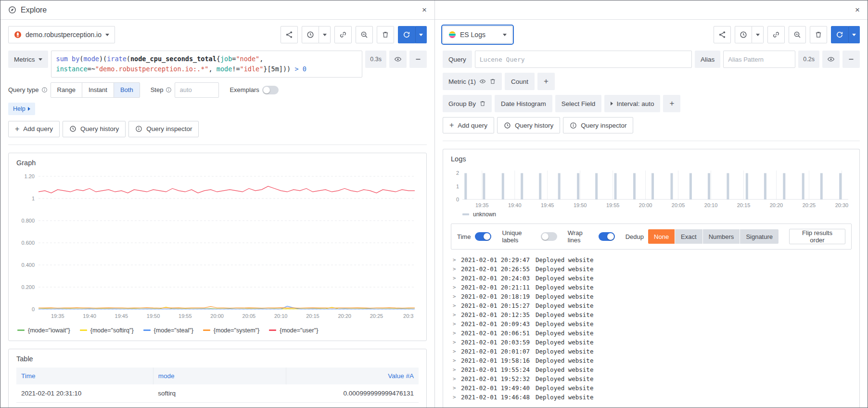 The image size is (868, 408). Describe the element at coordinates (520, 81) in the screenshot. I see `metric-count-dropdown: Count` at that location.